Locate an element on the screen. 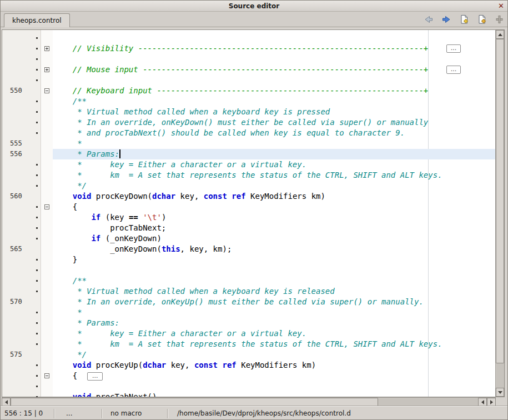 This screenshot has width=508, height=420. line-number: 555 is located at coordinates (16, 143).